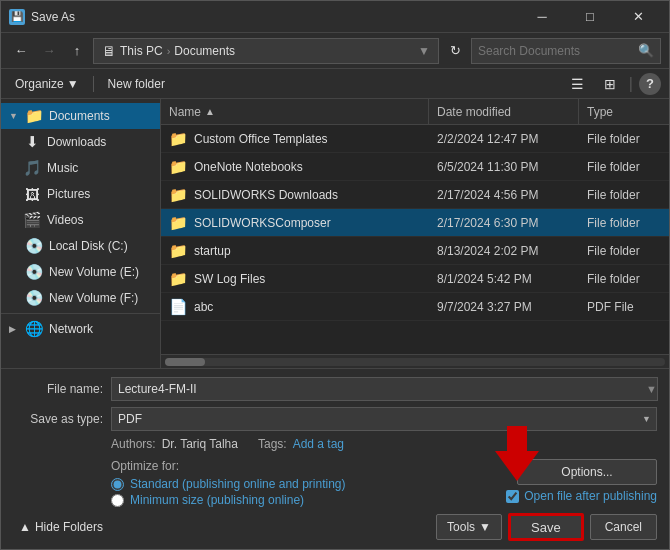 This screenshot has width=670, height=550. Describe the element at coordinates (34, 116) in the screenshot. I see `documents-icon: 📁` at that location.